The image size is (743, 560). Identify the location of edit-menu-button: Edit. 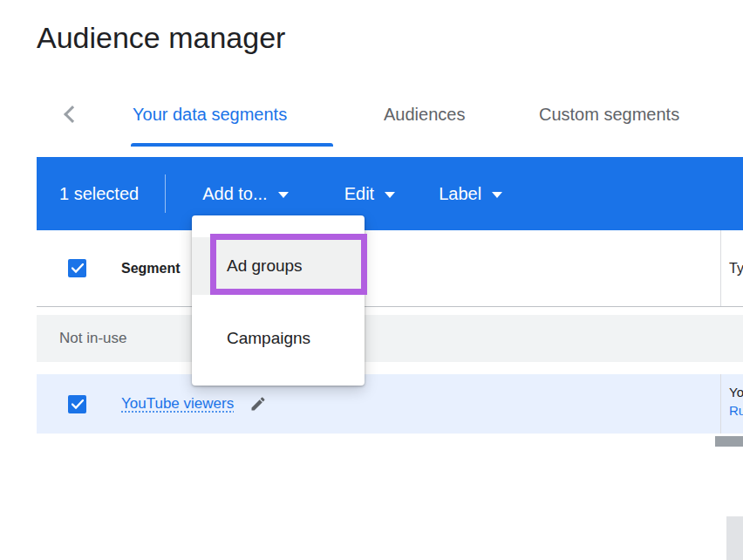
(370, 194).